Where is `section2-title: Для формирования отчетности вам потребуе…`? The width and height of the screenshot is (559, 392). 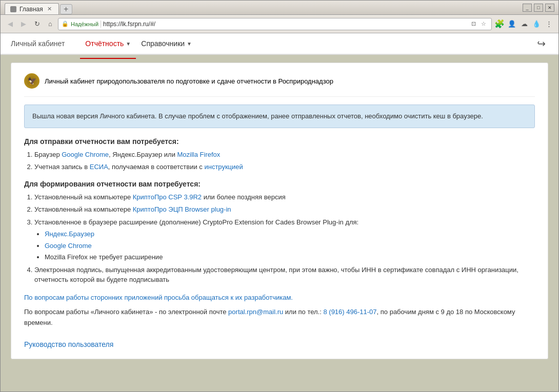 section2-title: Для формирования отчетности вам потребуе… is located at coordinates (279, 184).